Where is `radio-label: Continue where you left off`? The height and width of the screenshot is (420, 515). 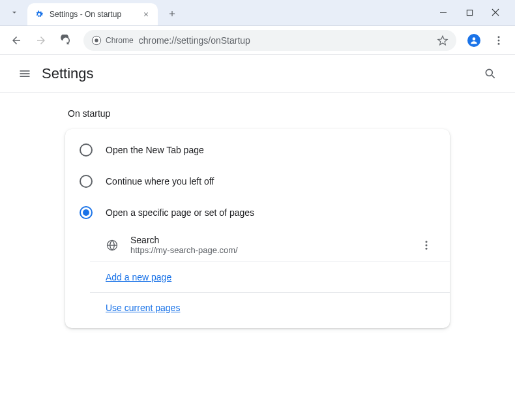 radio-label: Continue where you left off is located at coordinates (160, 181).